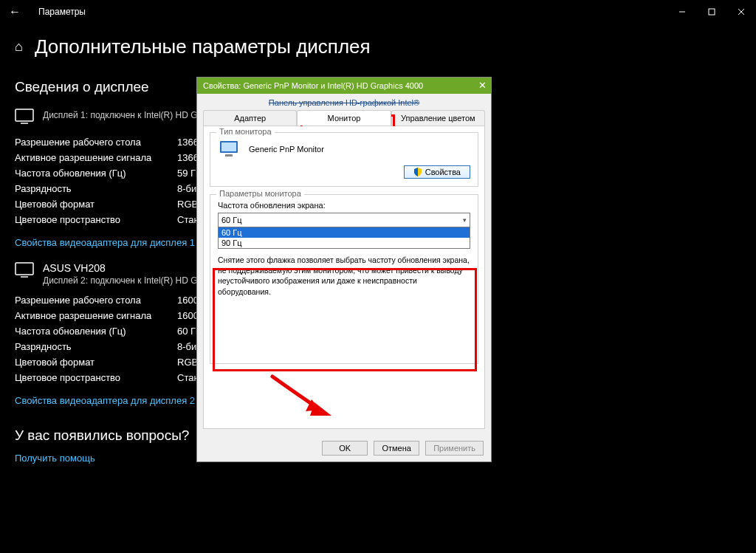 The height and width of the screenshot is (553, 756). I want to click on dialog-buttons-row: OK Отмена Применить, so click(344, 448).